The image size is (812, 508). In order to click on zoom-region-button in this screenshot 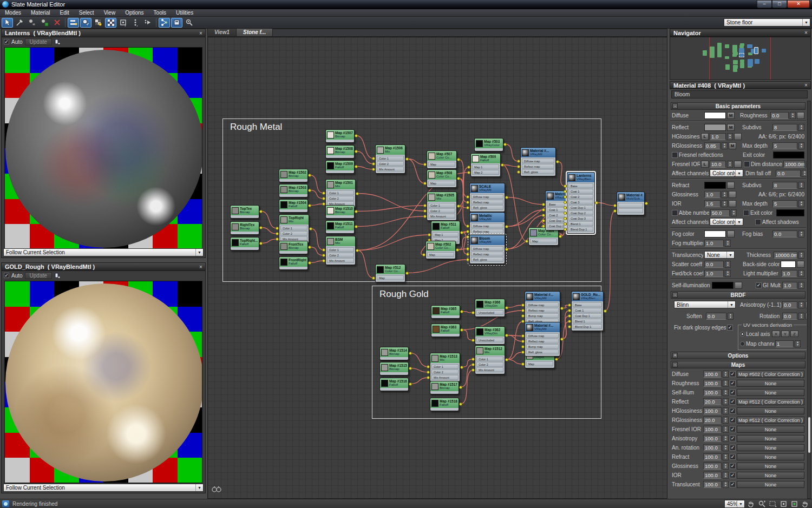, I will do `click(773, 504)`.